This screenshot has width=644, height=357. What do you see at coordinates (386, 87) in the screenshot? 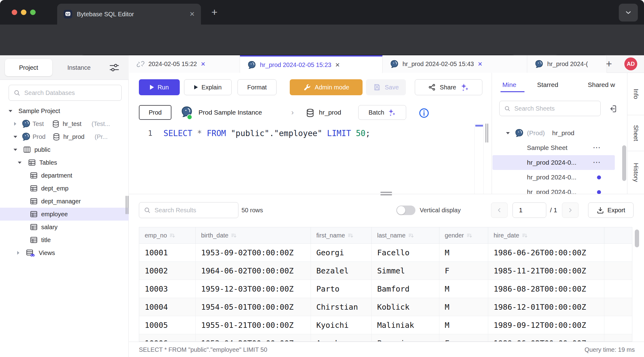
I see `save-button: Save` at bounding box center [386, 87].